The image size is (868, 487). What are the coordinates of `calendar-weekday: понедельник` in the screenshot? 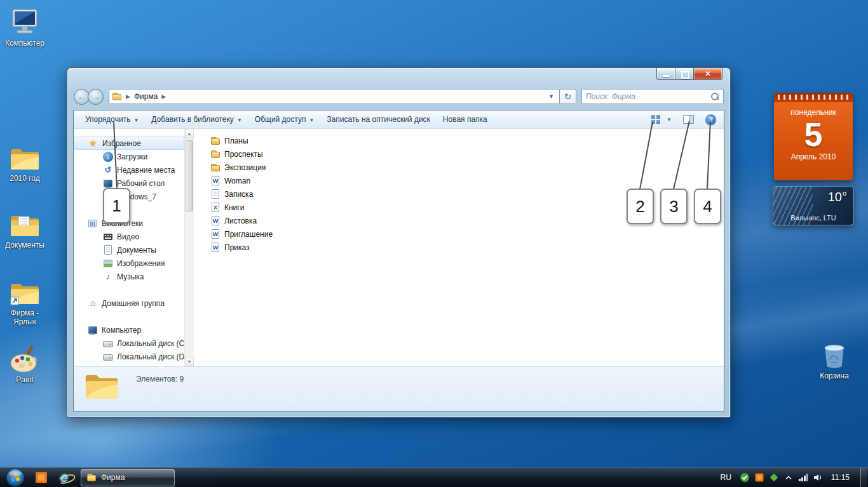 It's located at (813, 112).